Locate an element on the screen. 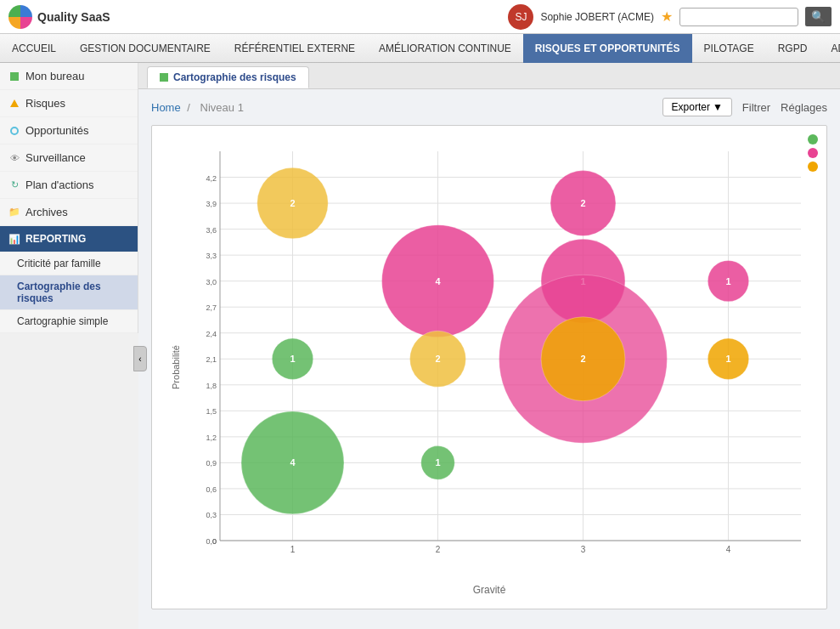  toolbar-right: Exporter ▼ Filtrer Réglages is located at coordinates (745, 107).